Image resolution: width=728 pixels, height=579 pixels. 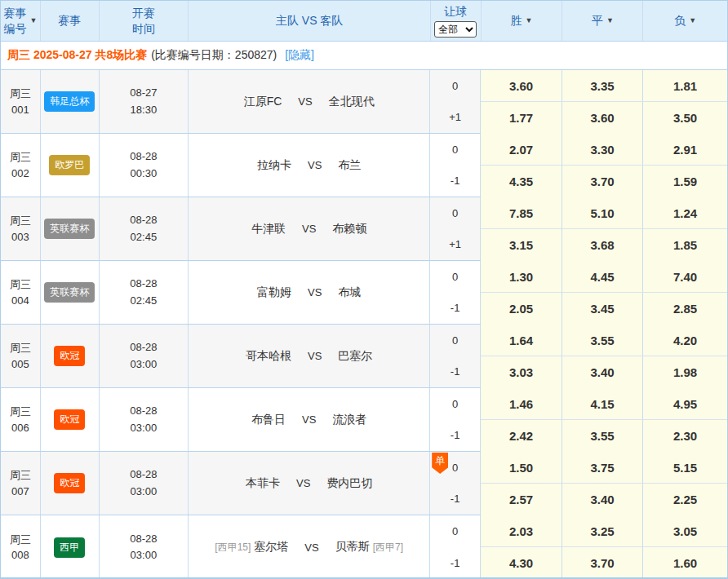 I want to click on odds-win: 2.05, so click(x=522, y=308).